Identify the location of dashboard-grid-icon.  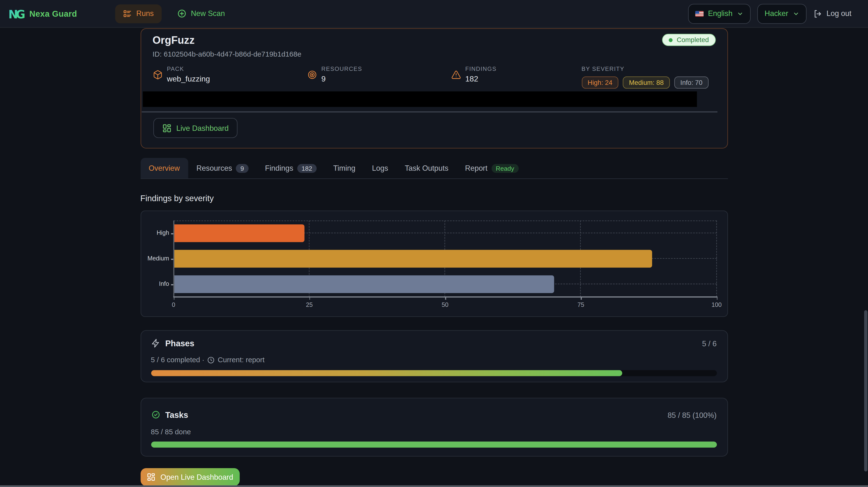
(151, 477).